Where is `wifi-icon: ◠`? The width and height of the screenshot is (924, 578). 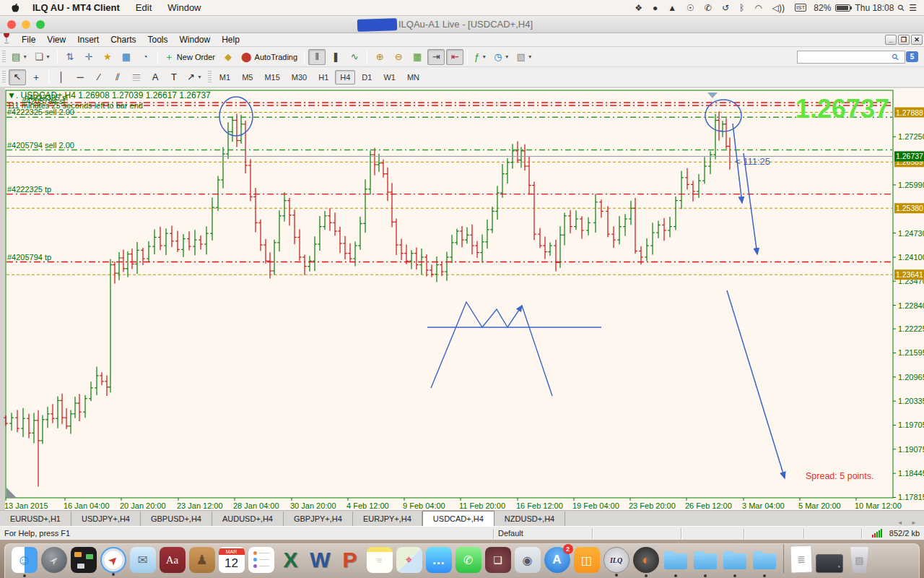
wifi-icon: ◠ is located at coordinates (758, 8).